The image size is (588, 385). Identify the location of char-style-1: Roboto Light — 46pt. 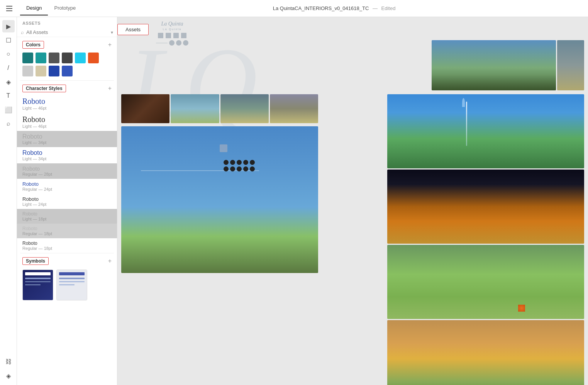
(67, 122).